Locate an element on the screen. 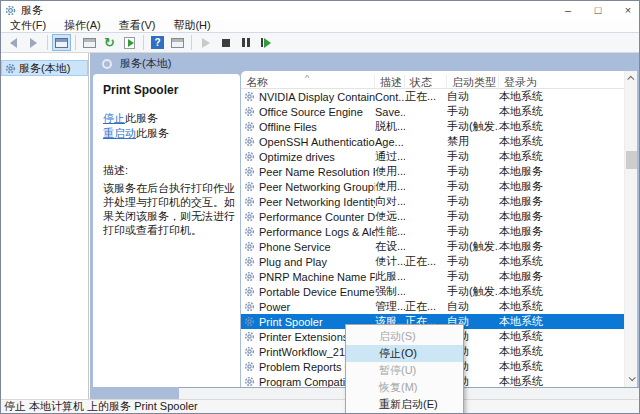 This screenshot has height=414, width=640. service-row: Offline Files 脱机... 手动(触发... 本地系统 is located at coordinates (432, 126).